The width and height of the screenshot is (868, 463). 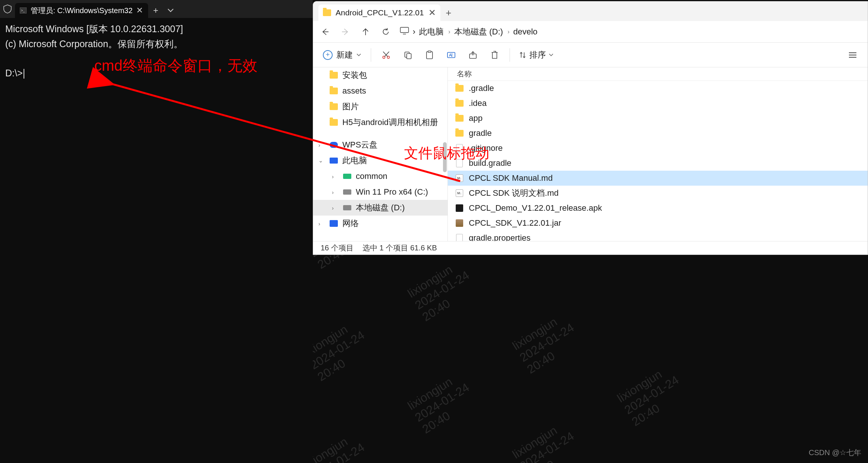 What do you see at coordinates (94, 29) in the screenshot?
I see `terminal-line: Microsoft Windows [版本 10.0.22631.3007]` at bounding box center [94, 29].